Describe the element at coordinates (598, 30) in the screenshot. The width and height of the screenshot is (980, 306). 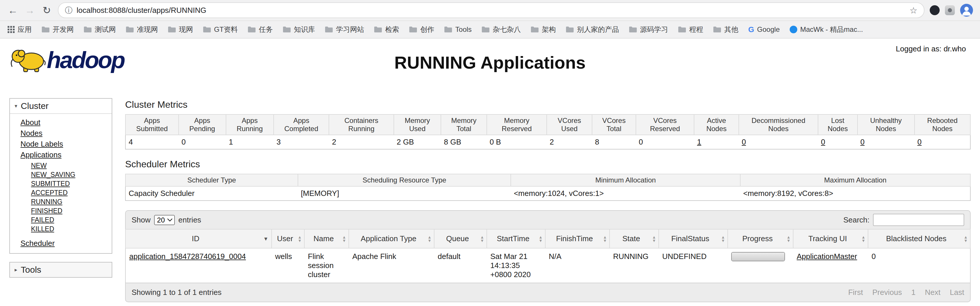
I see `bookmark-label: 别人家的产品` at that location.